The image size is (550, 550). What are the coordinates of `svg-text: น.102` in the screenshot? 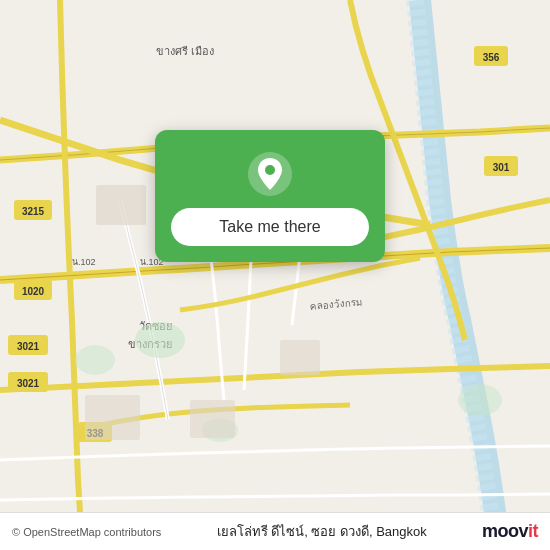 It's located at (84, 262).